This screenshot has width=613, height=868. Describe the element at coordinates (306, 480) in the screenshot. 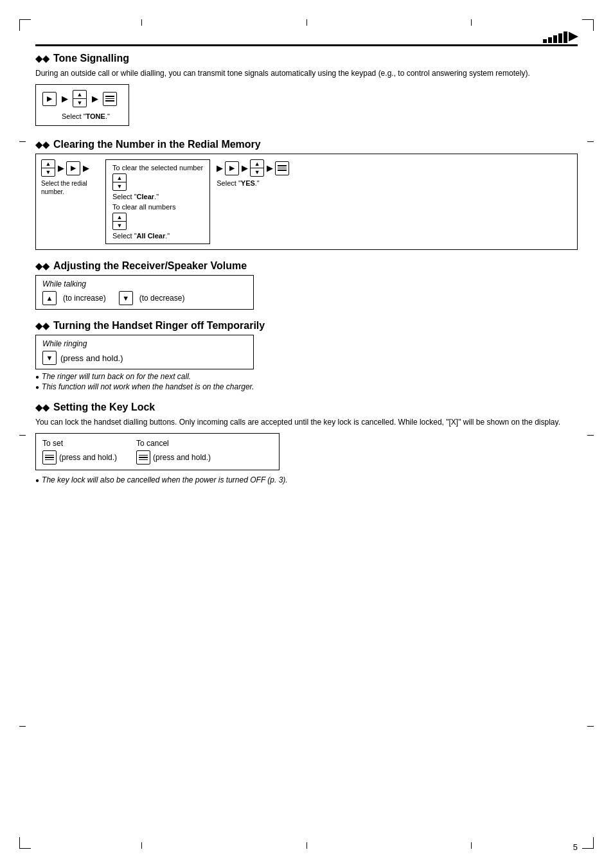

I see `keylock-bullets: The key lock will also be cancelled when…` at that location.